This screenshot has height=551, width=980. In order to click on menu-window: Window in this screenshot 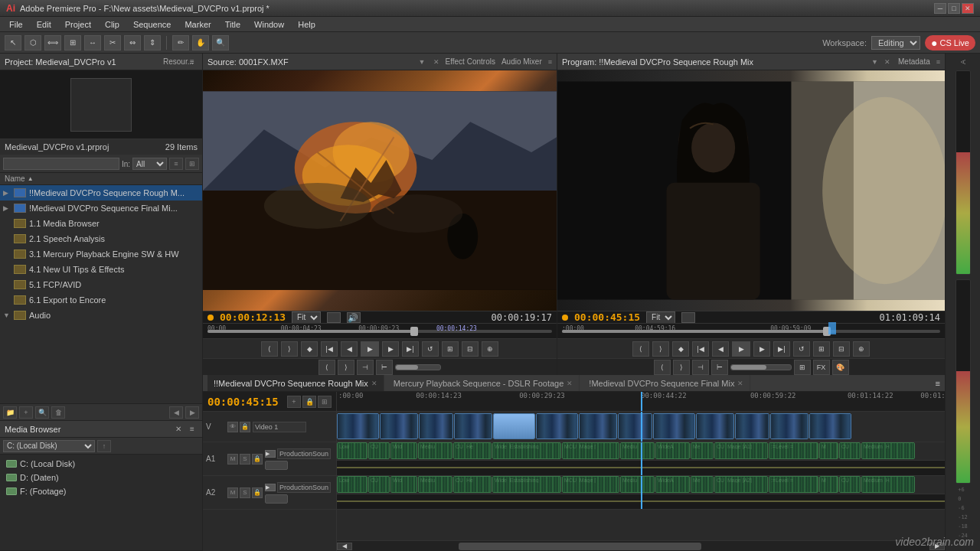, I will do `click(270, 24)`.